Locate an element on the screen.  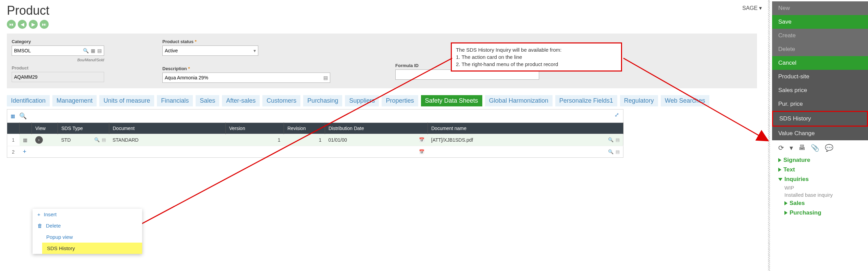
sidebar-icon-row: ⟳ ▾ 🖶 📎 💬 is located at coordinates (820, 148).